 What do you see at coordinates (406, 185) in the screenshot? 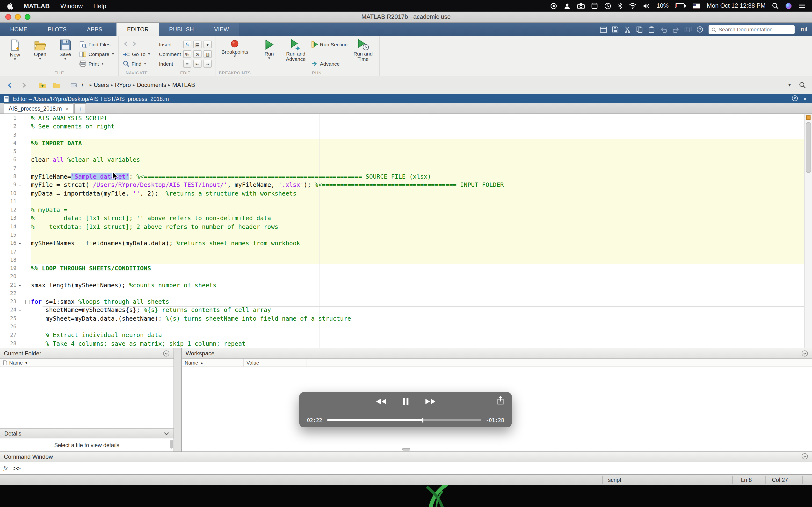
I see `code-line-9: 9-myFile = strcat('/Users/RYpro/Desktop/…` at bounding box center [406, 185].